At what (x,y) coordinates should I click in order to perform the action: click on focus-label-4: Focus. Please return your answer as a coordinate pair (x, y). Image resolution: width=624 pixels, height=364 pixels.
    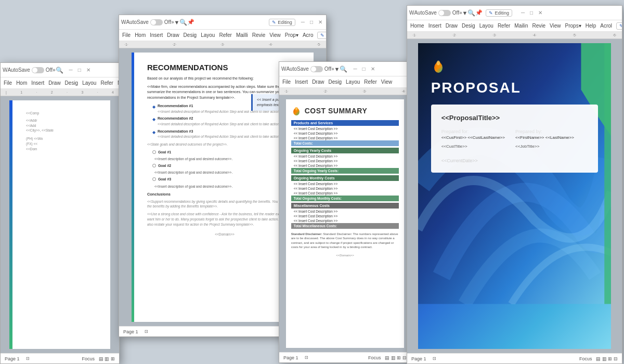
    Looking at the image, I should click on (586, 359).